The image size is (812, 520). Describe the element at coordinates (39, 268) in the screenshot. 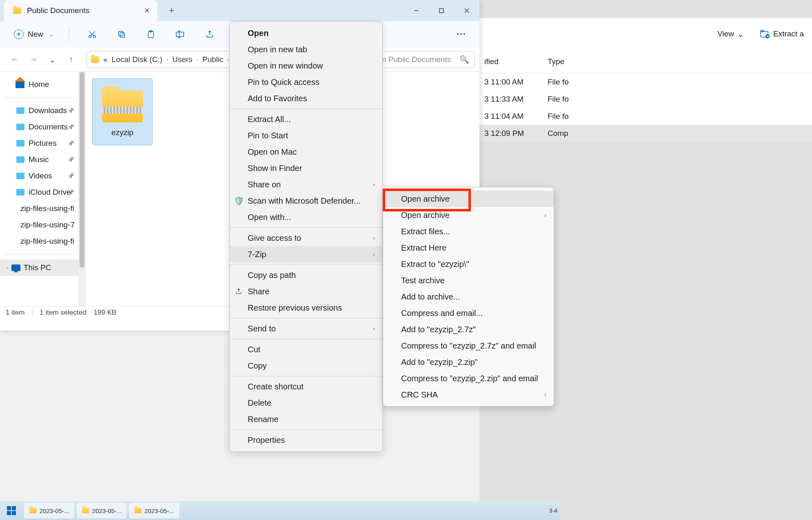

I see `sidebar-this-pc: › This PC` at that location.